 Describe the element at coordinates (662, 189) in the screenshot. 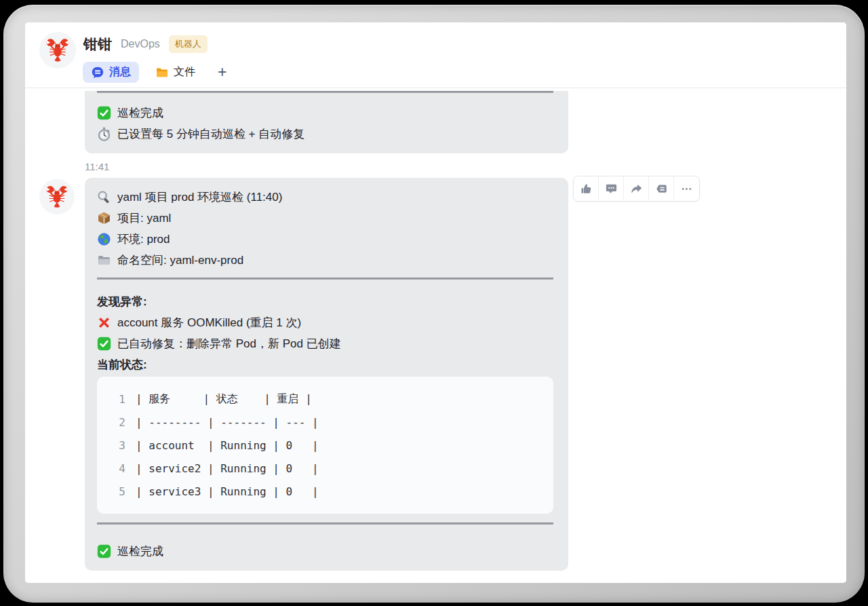

I see `quote-reply-icon` at that location.